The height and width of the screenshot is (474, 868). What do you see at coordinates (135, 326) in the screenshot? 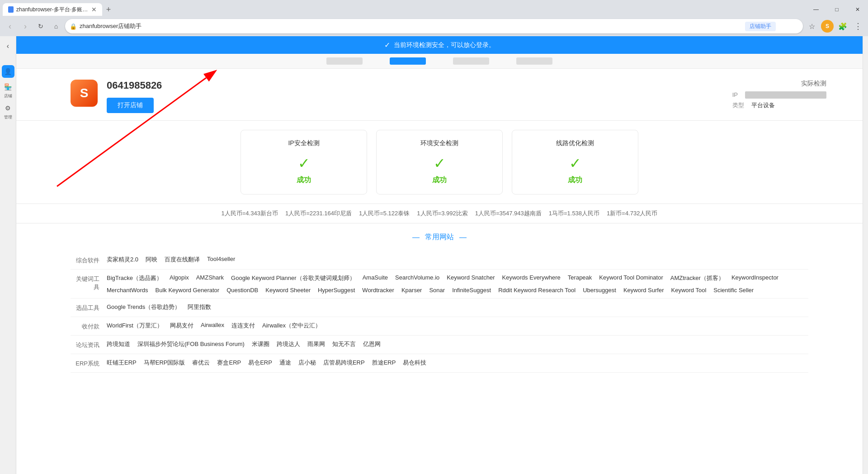
I see `website-link: WorldFirst（万里汇）` at bounding box center [135, 326].